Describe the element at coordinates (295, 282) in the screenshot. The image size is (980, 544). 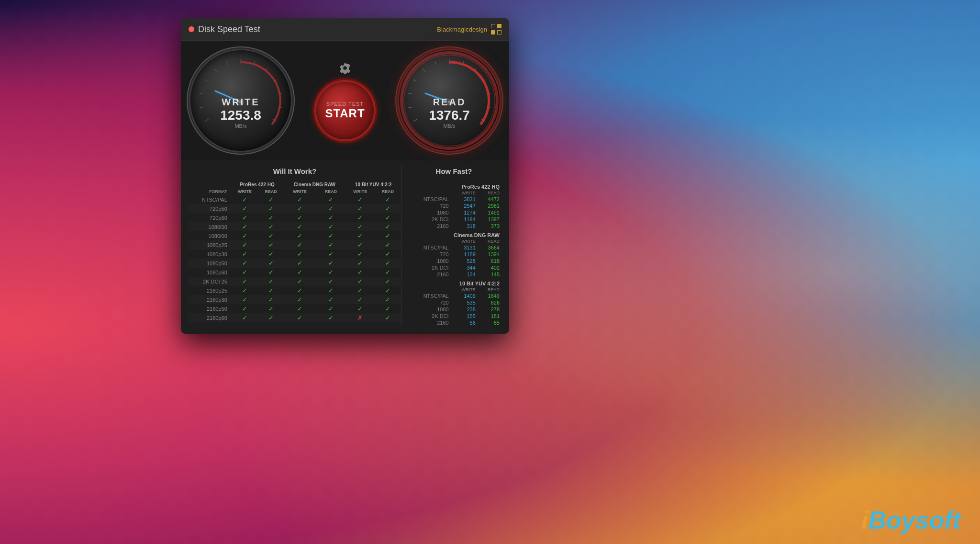
I see `table-row: 2K DCI 25✓✓✓✓✓✓` at that location.